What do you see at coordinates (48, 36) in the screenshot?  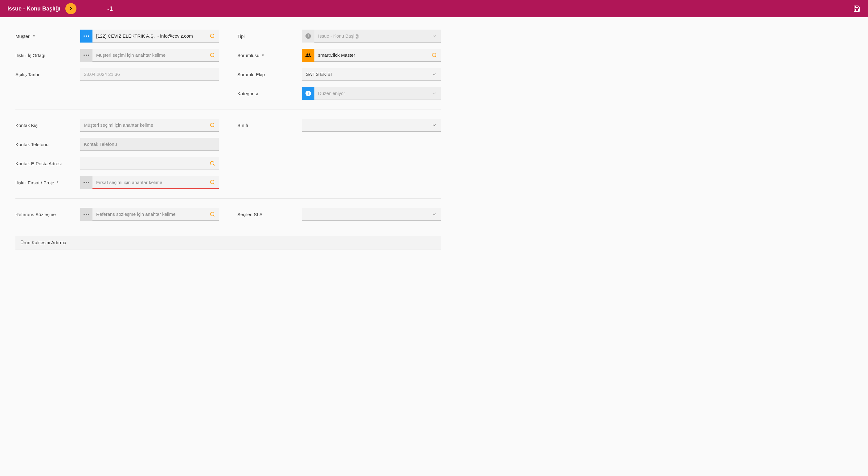 I see `label-musteri: Müşteri *` at bounding box center [48, 36].